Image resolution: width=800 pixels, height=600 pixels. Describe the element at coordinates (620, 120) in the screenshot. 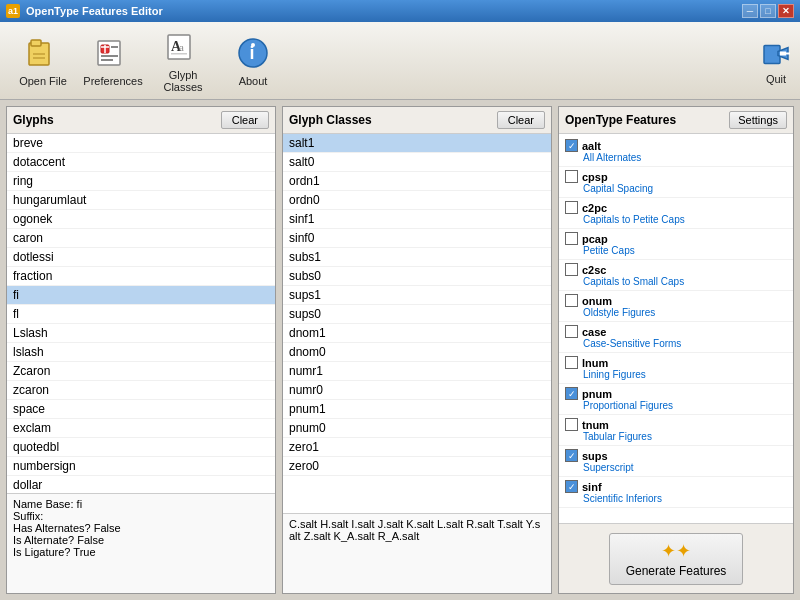

I see `ot-title: OpenType Features` at that location.